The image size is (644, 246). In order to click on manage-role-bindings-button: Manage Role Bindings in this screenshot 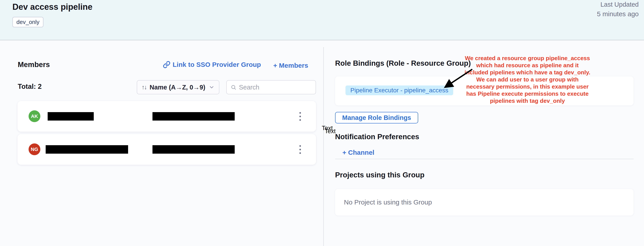, I will do `click(376, 118)`.